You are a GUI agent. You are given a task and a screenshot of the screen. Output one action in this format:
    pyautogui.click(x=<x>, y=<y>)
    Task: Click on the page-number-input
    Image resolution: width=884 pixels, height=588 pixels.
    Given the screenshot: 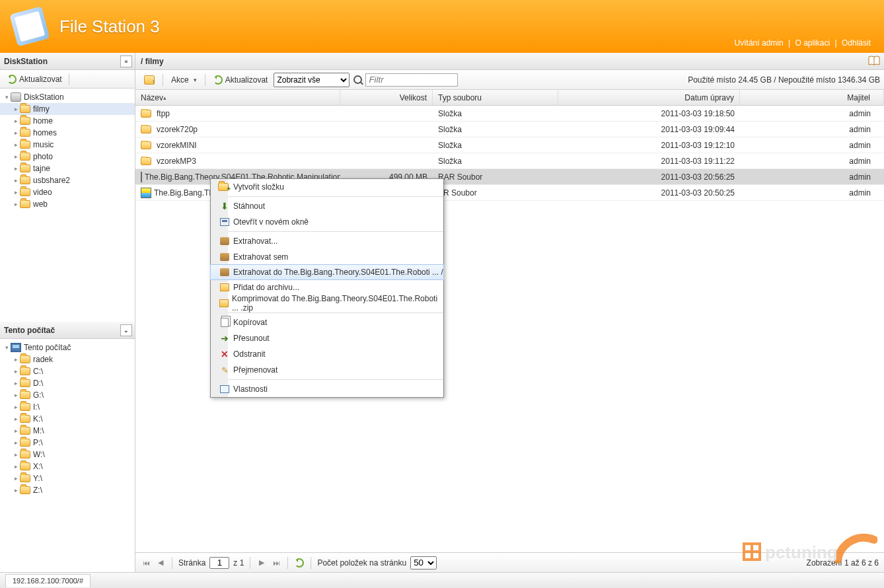 What is the action you would take?
    pyautogui.click(x=219, y=563)
    